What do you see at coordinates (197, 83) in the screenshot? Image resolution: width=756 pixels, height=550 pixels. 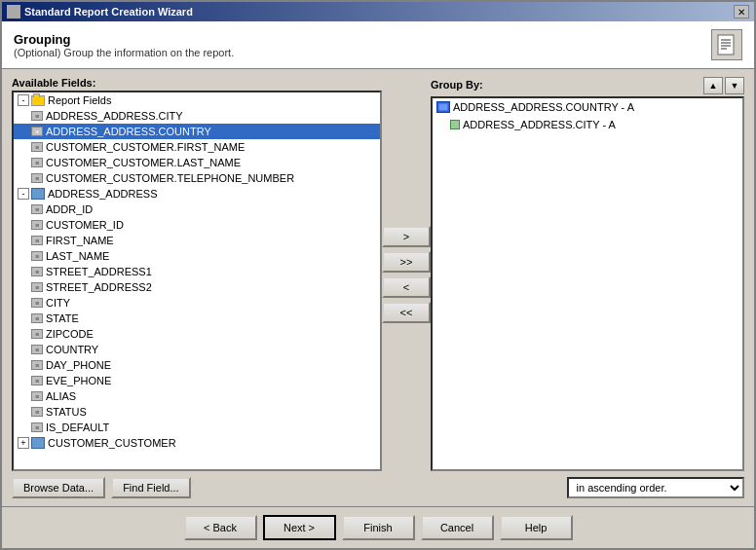 I see `available-fields-label: Available Fields:` at bounding box center [197, 83].